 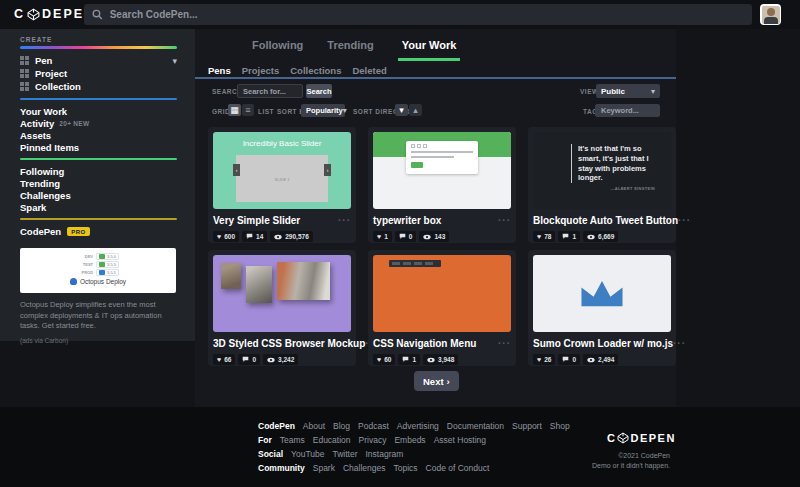 I want to click on codepen-logo: C DEPEN, so click(x=54, y=14).